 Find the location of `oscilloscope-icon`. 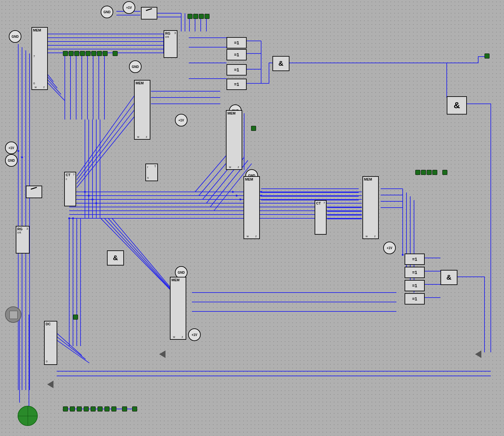

oscilloscope-icon is located at coordinates (13, 315).